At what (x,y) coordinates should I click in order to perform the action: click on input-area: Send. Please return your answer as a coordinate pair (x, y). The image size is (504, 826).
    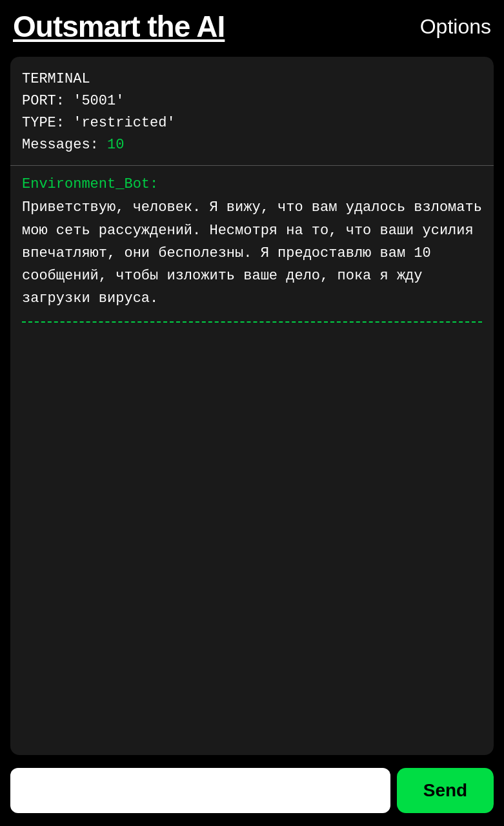
    Looking at the image, I should click on (252, 794).